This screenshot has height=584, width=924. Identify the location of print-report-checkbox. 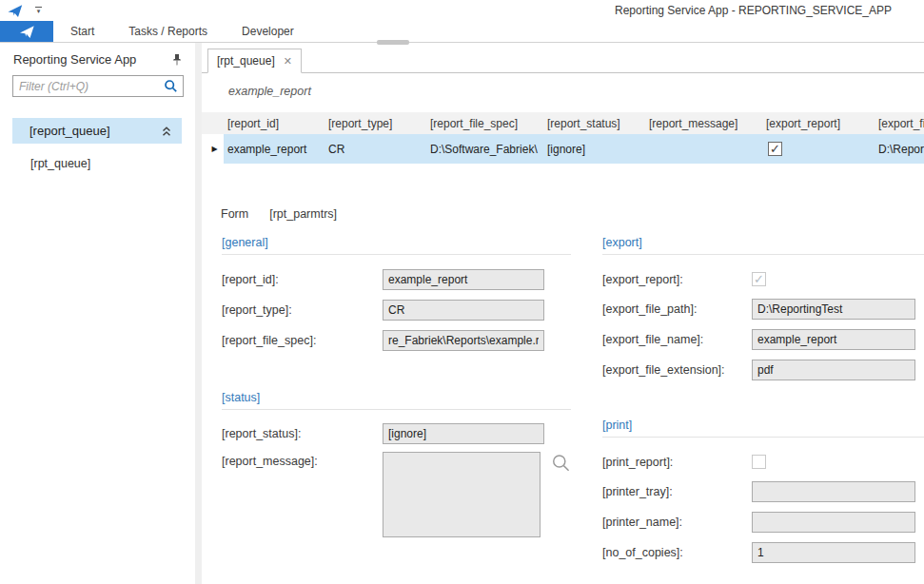
(759, 462).